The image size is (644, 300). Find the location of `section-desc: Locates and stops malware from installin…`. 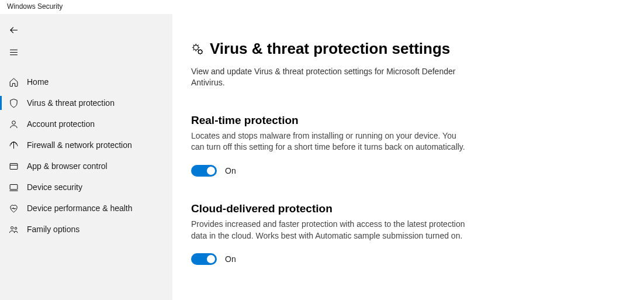

section-desc: Locates and stops malware from installin… is located at coordinates (328, 142).